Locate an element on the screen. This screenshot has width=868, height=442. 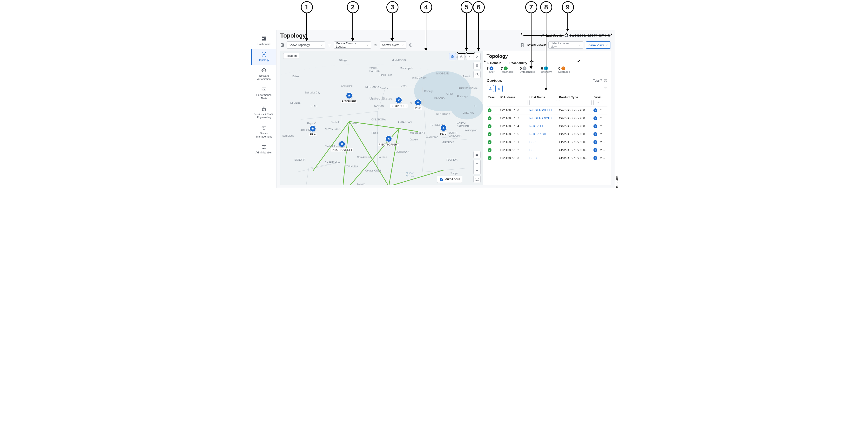
host-link: P-TOPRIGHT is located at coordinates (538, 134).